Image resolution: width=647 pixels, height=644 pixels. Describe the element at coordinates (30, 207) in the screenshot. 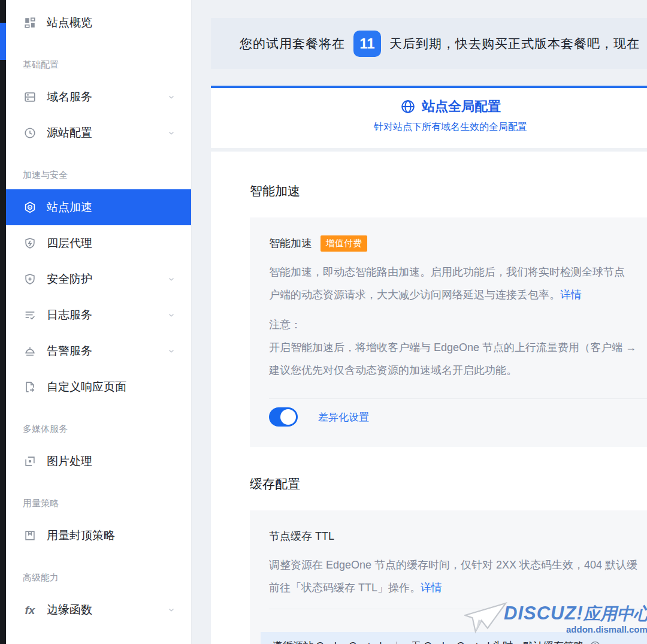

I see `site-acceleration-icon` at that location.